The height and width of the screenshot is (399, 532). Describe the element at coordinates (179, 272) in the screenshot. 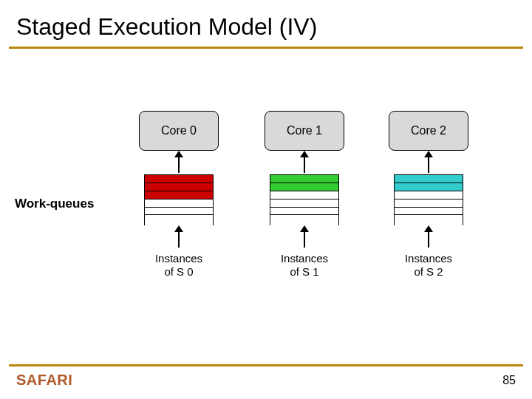

I see `instances-line2: of S 0` at that location.